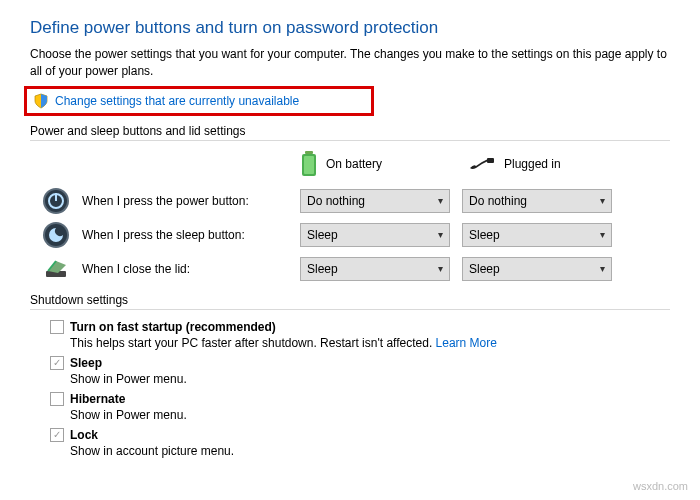 Image resolution: width=700 pixels, height=500 pixels. Describe the element at coordinates (485, 164) in the screenshot. I see `columns-header: On battery Plugged in` at that location.